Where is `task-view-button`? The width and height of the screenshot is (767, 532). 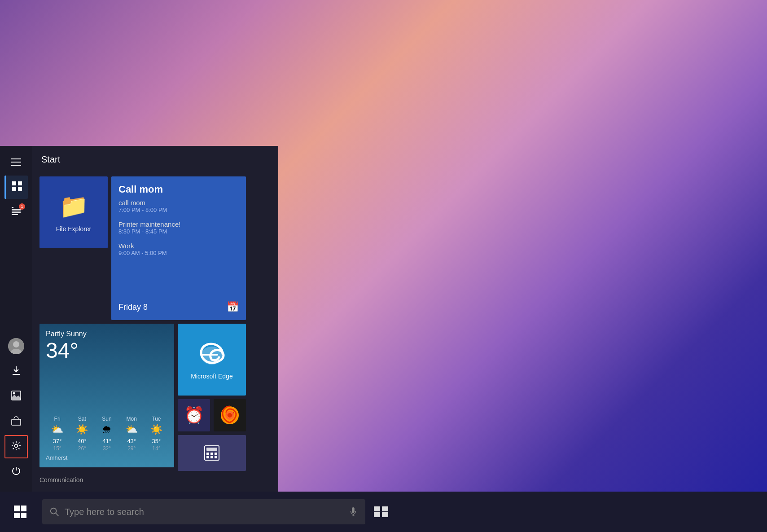 task-view-button is located at coordinates (381, 512).